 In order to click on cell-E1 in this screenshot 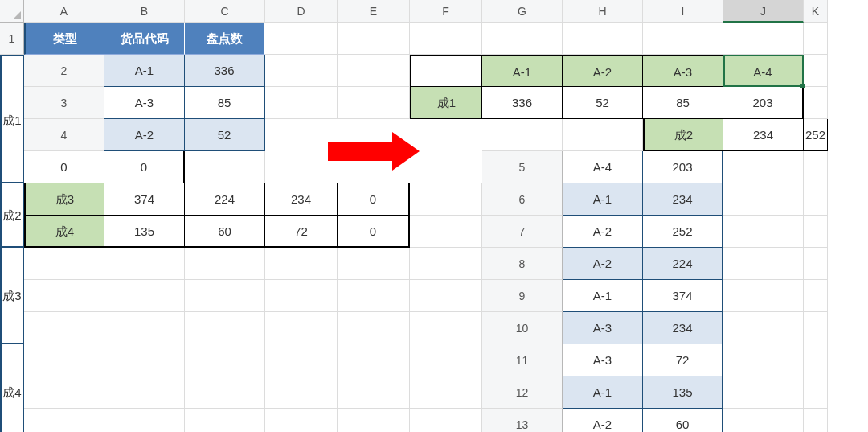, I will do `click(374, 39)`.